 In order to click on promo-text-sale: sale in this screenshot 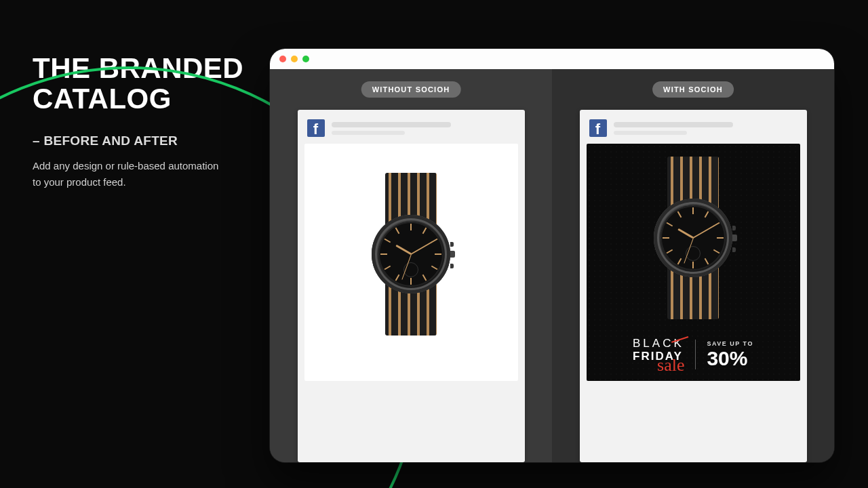, I will do `click(671, 365)`.